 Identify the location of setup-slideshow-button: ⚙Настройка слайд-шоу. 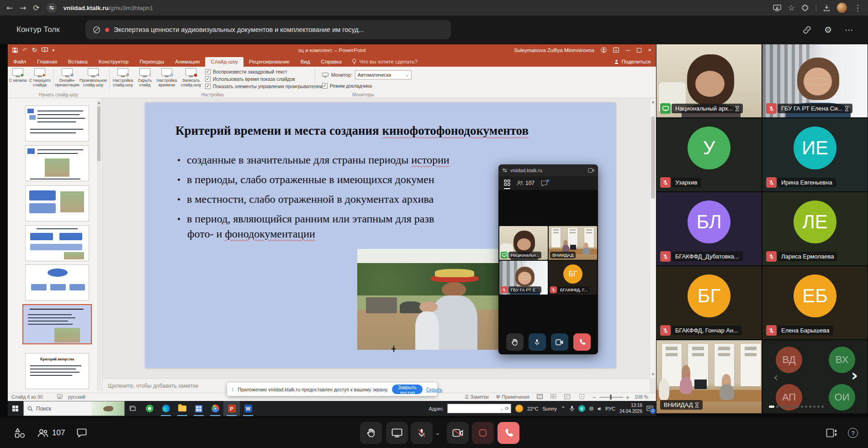
(123, 78).